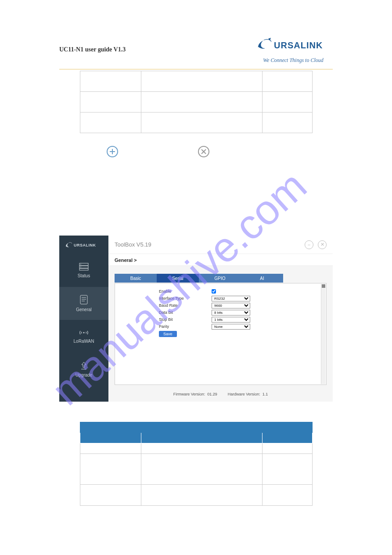 This screenshot has height=555, width=392. Describe the element at coordinates (133, 244) in the screenshot. I see `app-title: ToolBox V5.19` at that location.